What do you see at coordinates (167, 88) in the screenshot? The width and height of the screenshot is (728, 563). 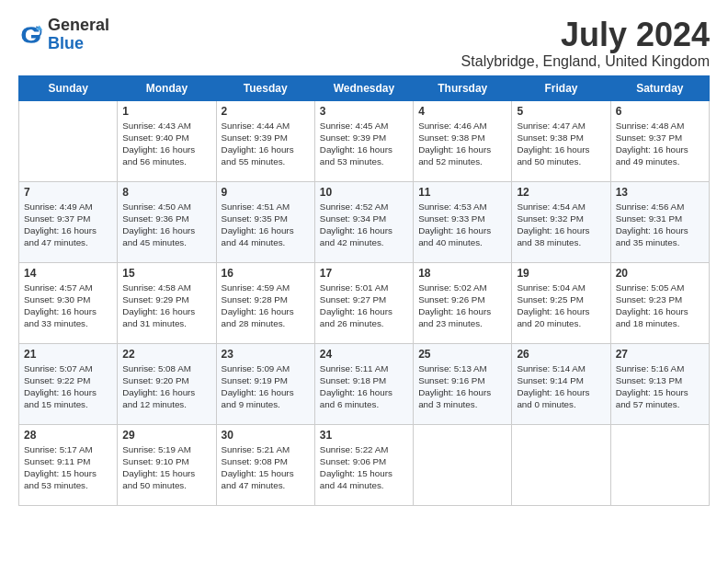 I see `weekday-header: Monday` at bounding box center [167, 88].